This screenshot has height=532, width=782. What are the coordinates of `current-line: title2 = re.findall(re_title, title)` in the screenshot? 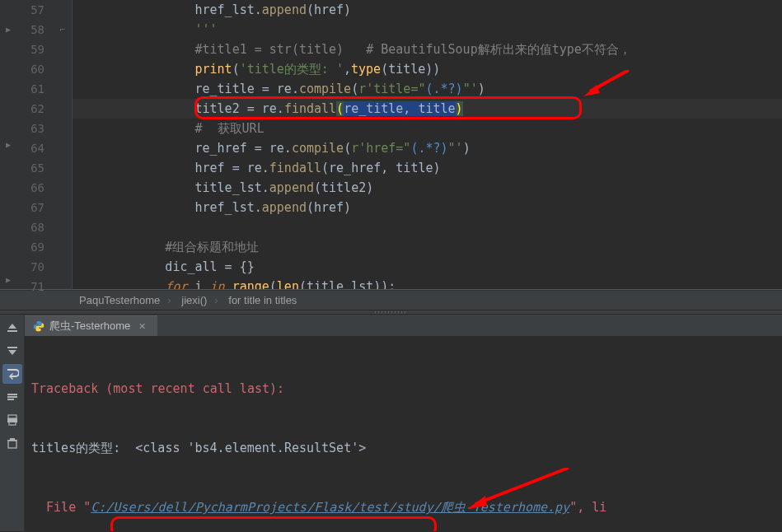 It's located at (427, 109).